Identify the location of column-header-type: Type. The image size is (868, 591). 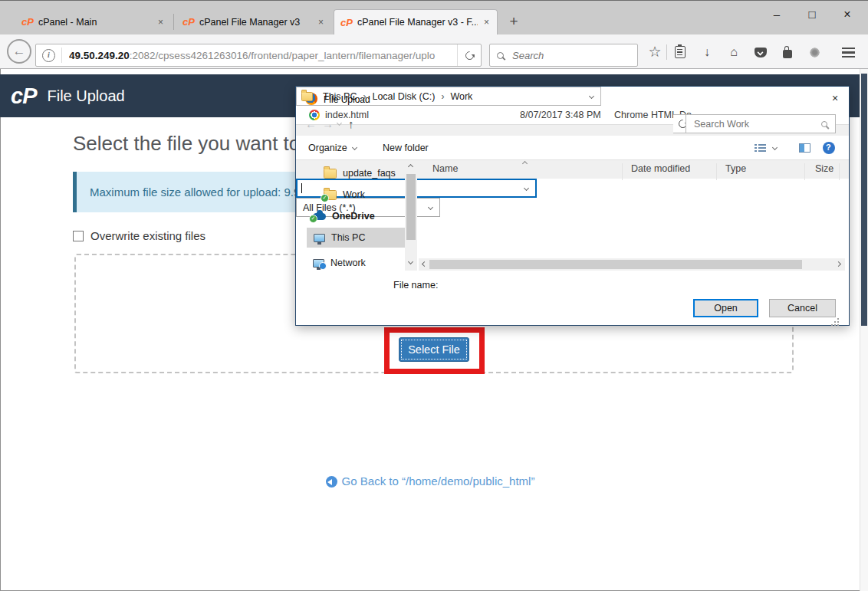
(736, 169).